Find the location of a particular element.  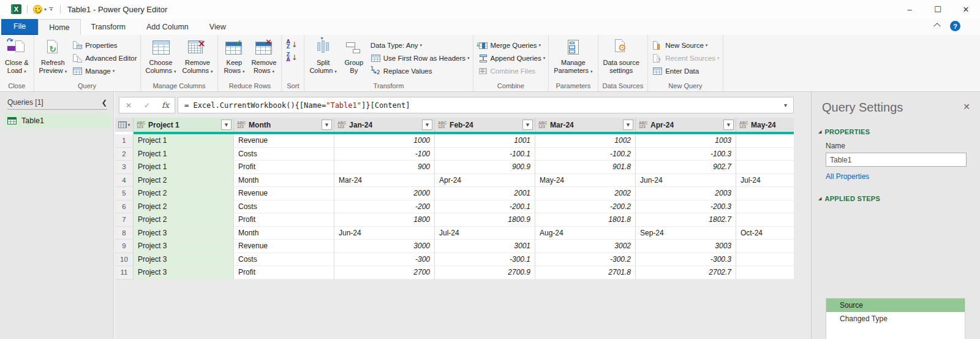

table-cell: 2001 is located at coordinates (485, 194).